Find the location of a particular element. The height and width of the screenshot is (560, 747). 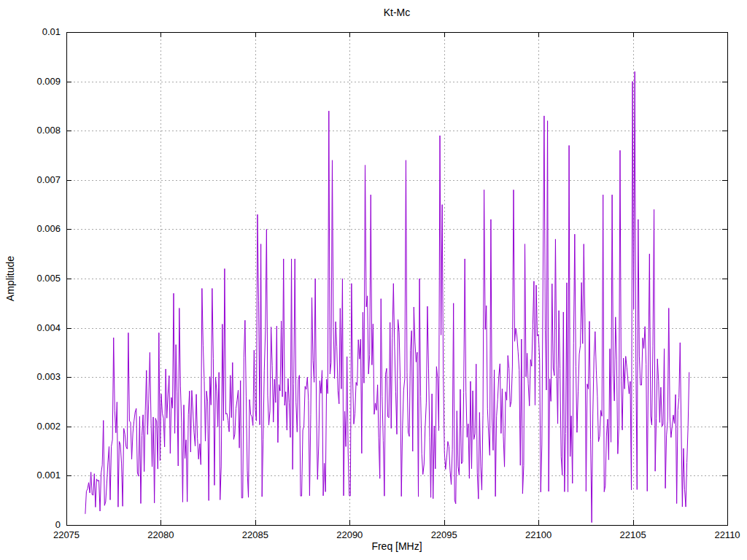

x-tick-label: 22100 is located at coordinates (538, 535).